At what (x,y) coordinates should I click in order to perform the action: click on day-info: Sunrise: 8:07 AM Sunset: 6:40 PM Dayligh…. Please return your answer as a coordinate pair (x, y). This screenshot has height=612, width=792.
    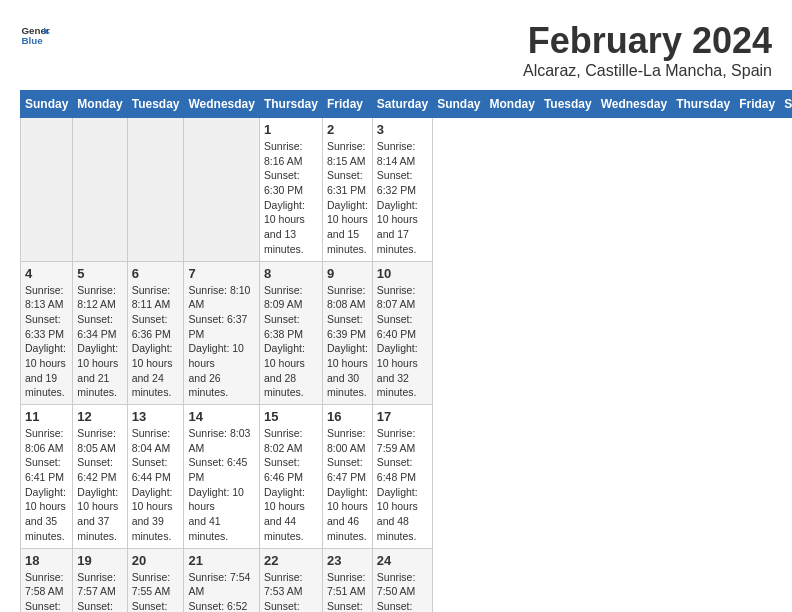
    Looking at the image, I should click on (402, 342).